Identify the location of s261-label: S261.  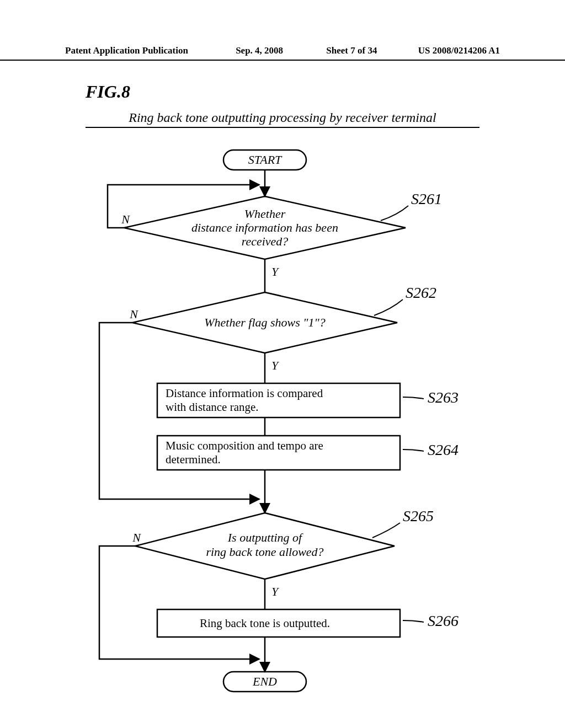
(427, 199).